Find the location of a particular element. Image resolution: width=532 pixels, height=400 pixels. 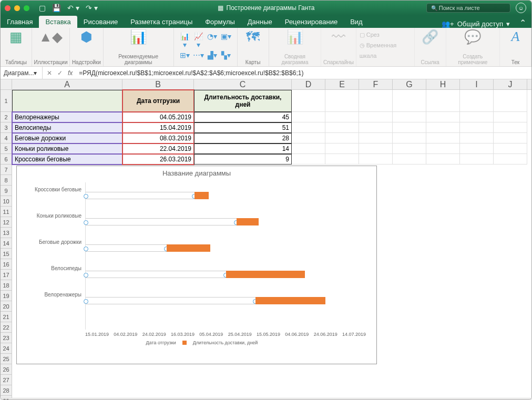

ribbon-tables: ▦Таблицы is located at coordinates (16, 47).